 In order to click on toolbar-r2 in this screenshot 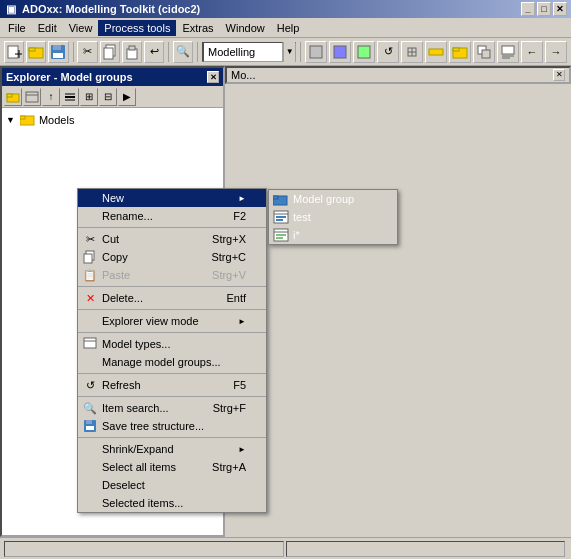, I will do `click(340, 52)`.